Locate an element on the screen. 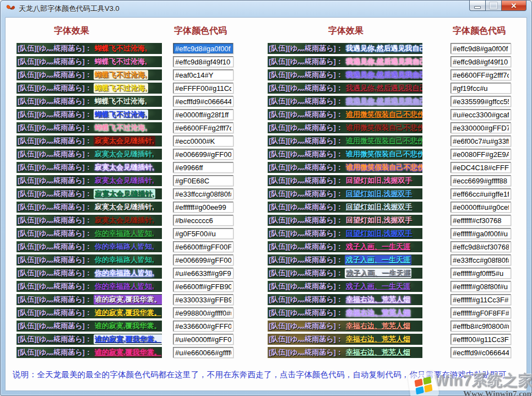 This screenshot has width=532, height=396. close-button: ✕ is located at coordinates (514, 6).